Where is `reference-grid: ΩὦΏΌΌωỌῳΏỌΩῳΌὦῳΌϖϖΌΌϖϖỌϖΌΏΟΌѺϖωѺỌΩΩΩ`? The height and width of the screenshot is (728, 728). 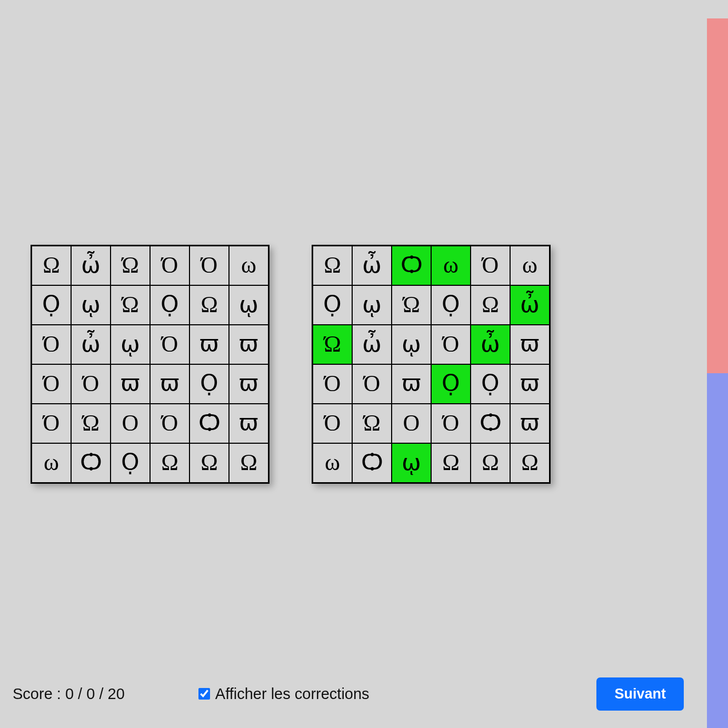 reference-grid: ΩὦΏΌΌωỌῳΏỌΩῳΌὦῳΌϖϖΌΌϖϖỌϖΌΏΟΌѺϖωѺỌΩΩΩ is located at coordinates (150, 364).